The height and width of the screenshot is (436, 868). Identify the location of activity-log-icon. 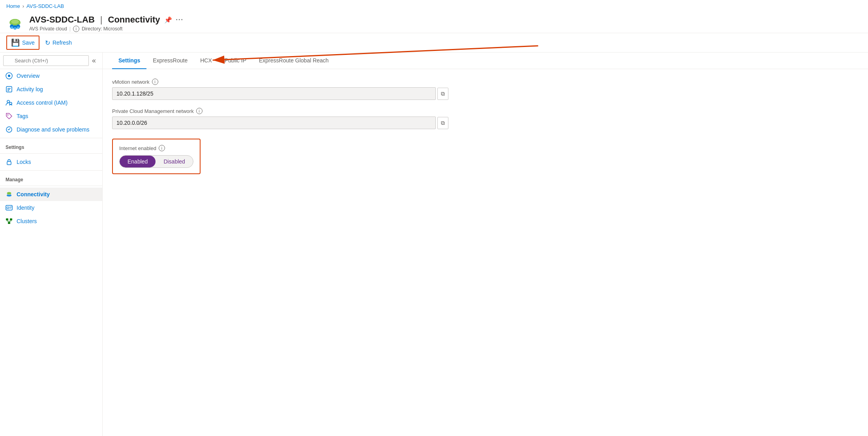
(9, 89).